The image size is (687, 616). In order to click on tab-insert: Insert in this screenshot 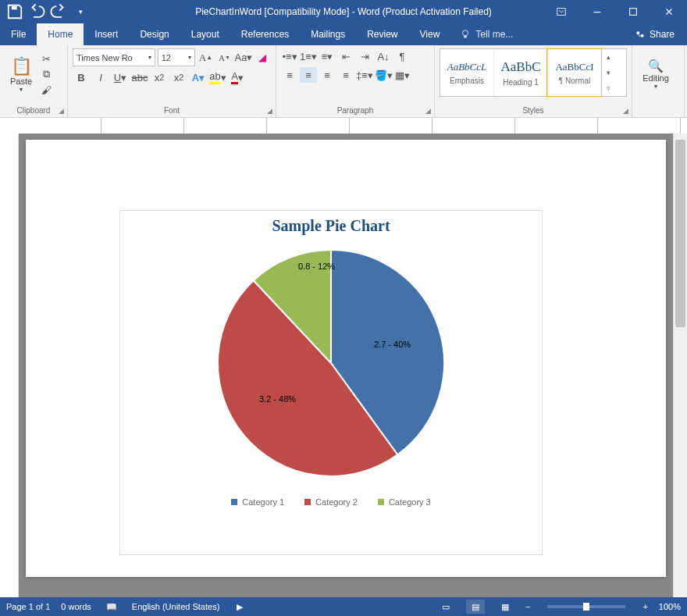, I will do `click(106, 34)`.